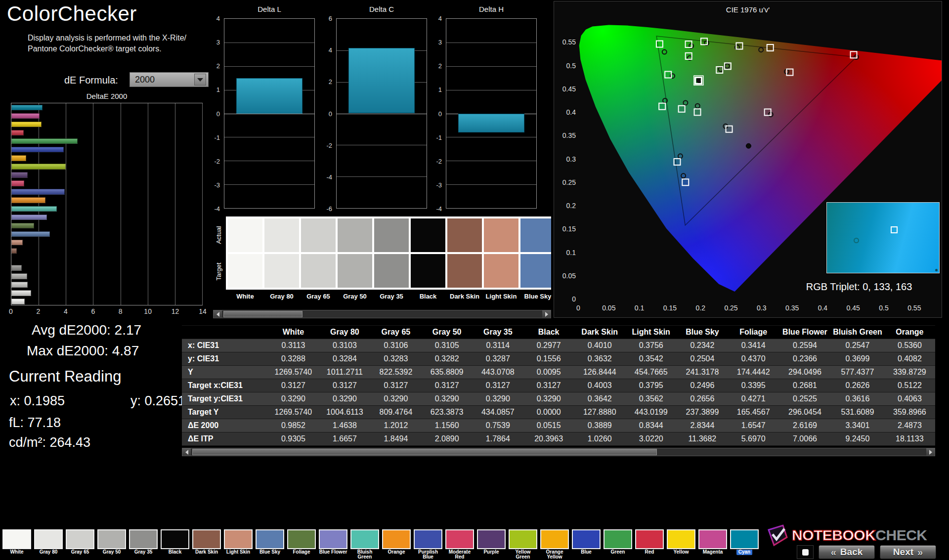  Describe the element at coordinates (901, 535) in the screenshot. I see `logo-text-check: CHECK` at that location.